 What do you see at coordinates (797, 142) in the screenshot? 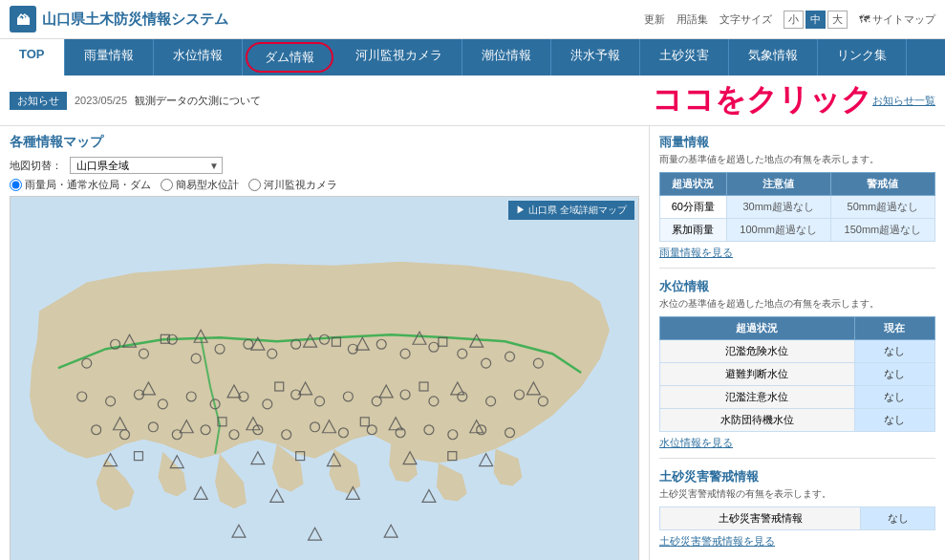
I see `rainfall-section-title: 雨量情報` at bounding box center [797, 142].